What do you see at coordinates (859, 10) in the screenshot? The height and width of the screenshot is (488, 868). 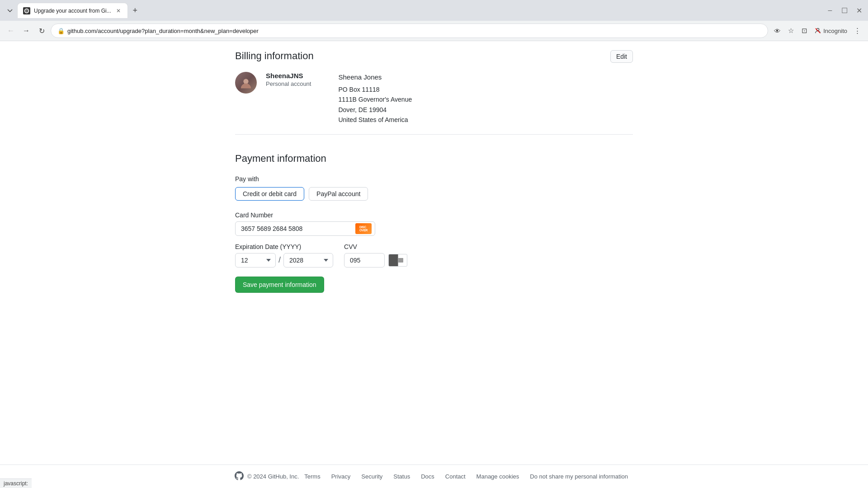 I see `close-window-button: ✕` at bounding box center [859, 10].